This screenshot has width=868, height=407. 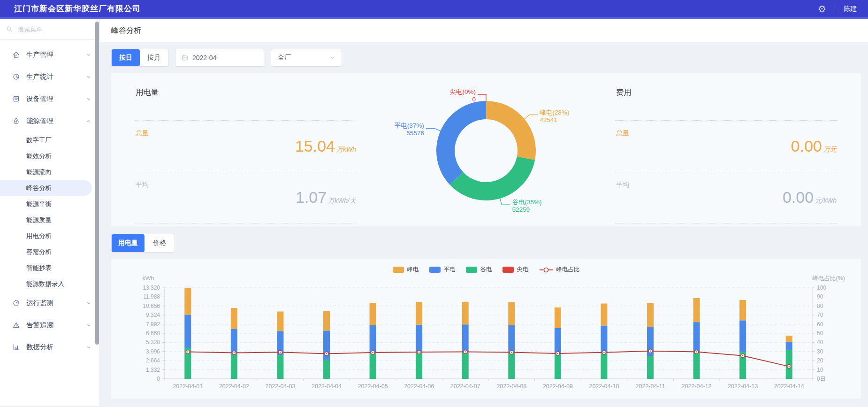 What do you see at coordinates (822, 9) in the screenshot?
I see `gear-icon: ⚙` at bounding box center [822, 9].